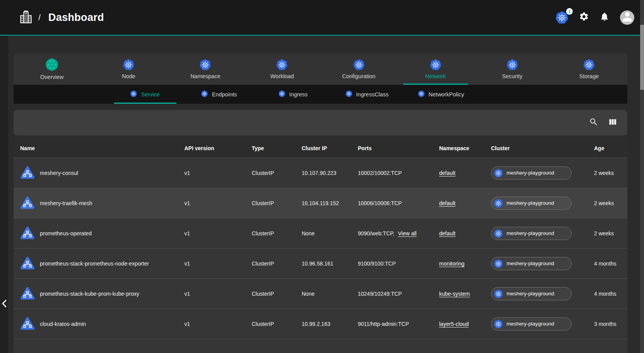  What do you see at coordinates (605, 17) in the screenshot?
I see `notifications-button` at bounding box center [605, 17].